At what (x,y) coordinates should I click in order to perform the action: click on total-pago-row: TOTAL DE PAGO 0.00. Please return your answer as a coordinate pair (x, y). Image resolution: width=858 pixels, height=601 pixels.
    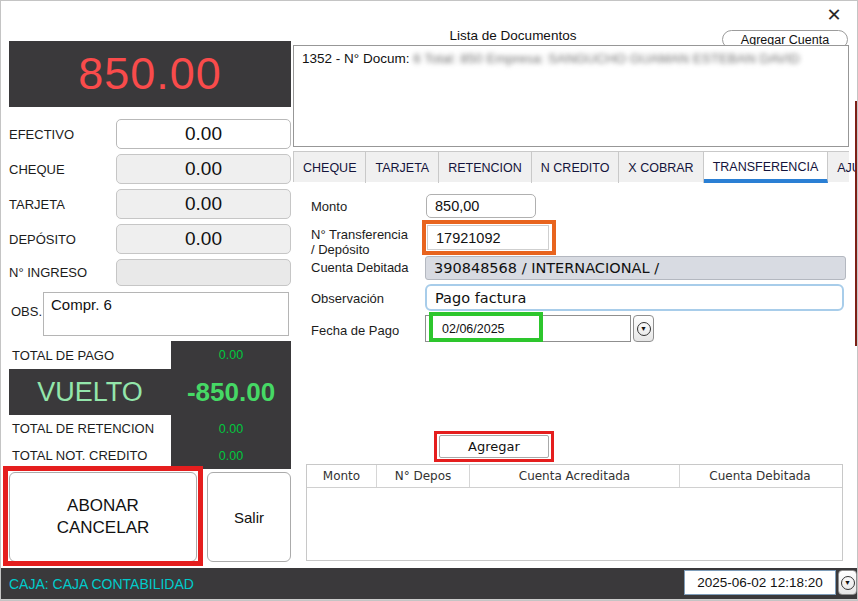
    Looking at the image, I should click on (150, 355).